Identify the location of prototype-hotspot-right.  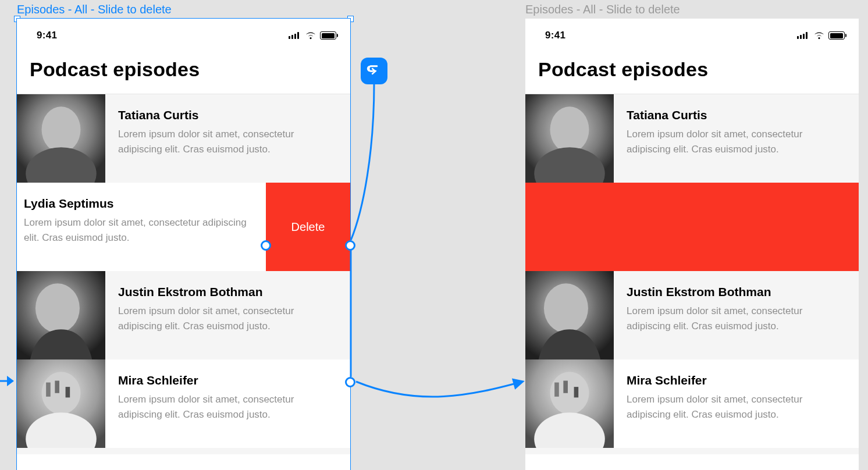
(350, 245).